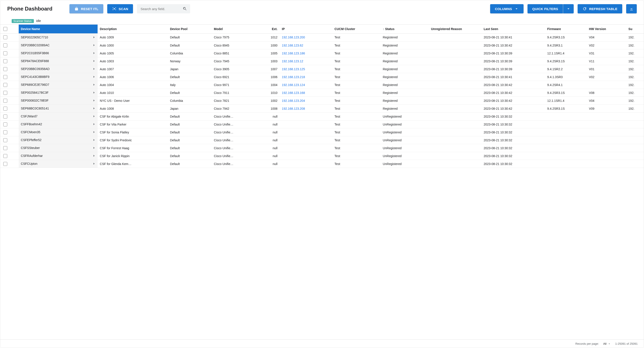  Describe the element at coordinates (58, 124) in the screenshot. I see `device-name-cell: CSFFBoehm42` at that location.